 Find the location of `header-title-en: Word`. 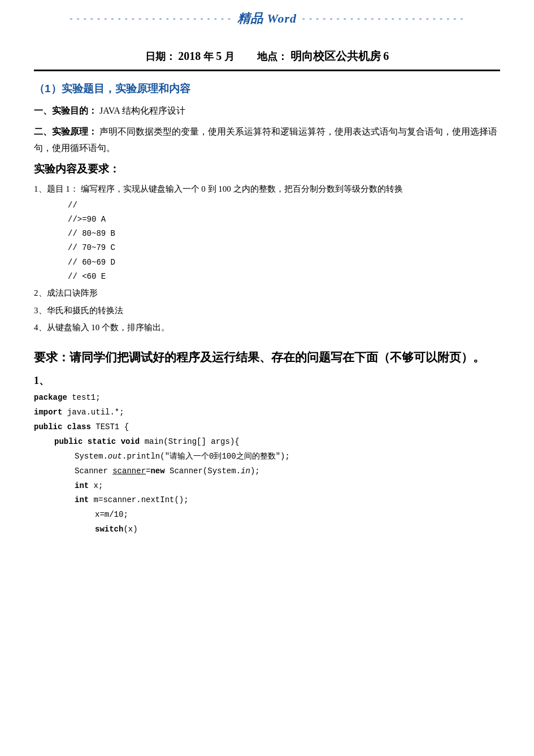

header-title-en: Word is located at coordinates (283, 18).